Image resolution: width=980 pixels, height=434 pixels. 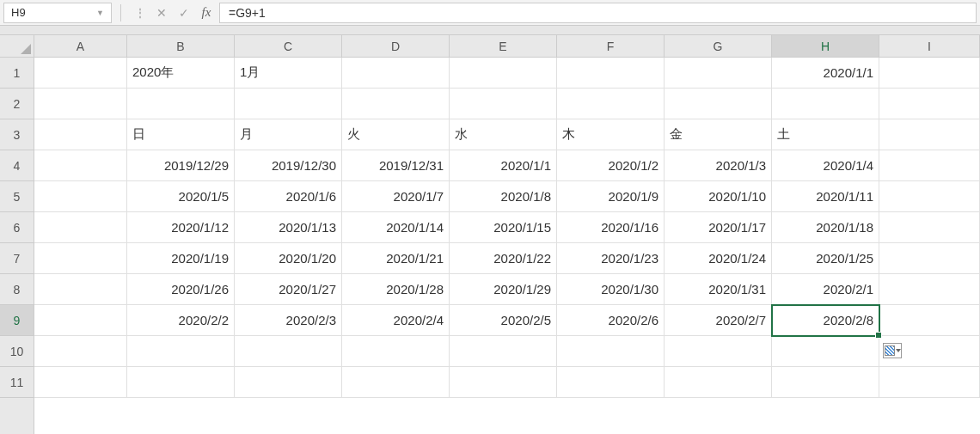 I want to click on cell-A9, so click(x=81, y=321).